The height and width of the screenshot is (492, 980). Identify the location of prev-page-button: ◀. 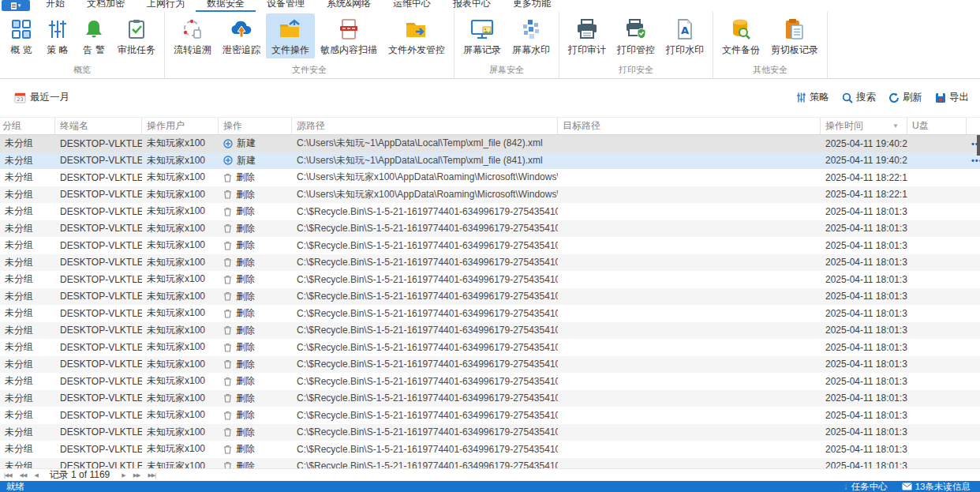
(36, 475).